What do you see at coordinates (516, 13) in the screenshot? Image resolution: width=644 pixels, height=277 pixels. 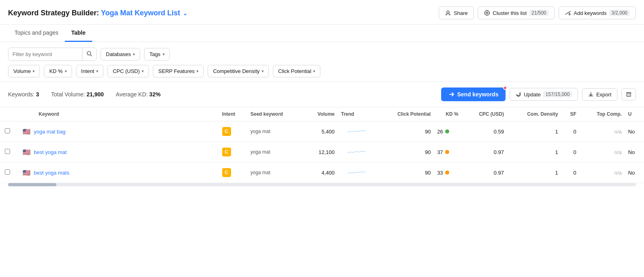 I see `cluster-button: Cluster this list 21/500` at bounding box center [516, 13].